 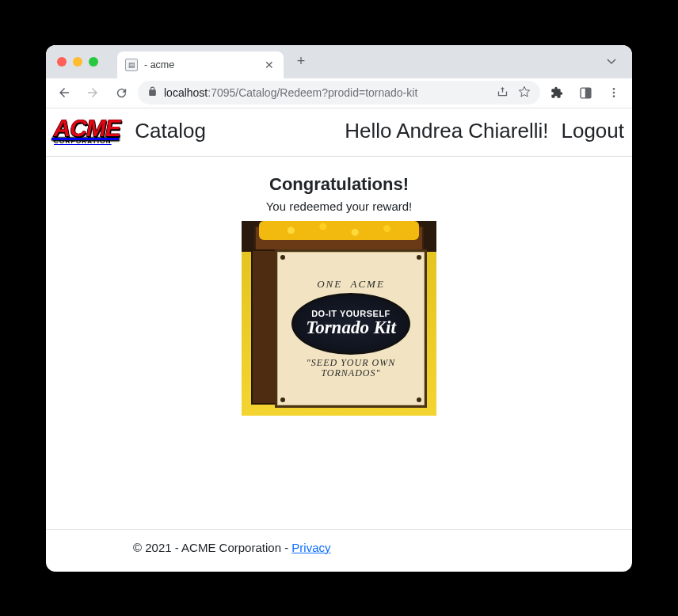 I want to click on site-footer: © 2021 - ACME Corporation - Privacy, so click(x=339, y=550).